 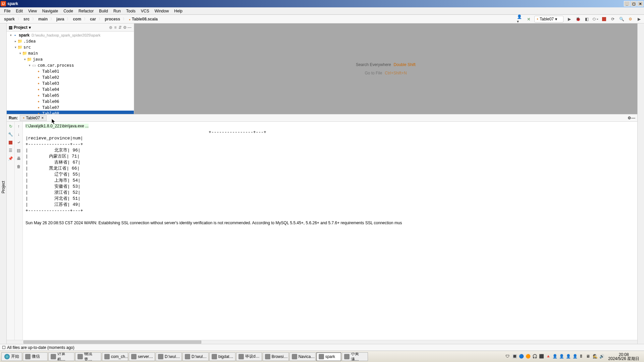 What do you see at coordinates (26, 19) in the screenshot?
I see `crumb: src` at bounding box center [26, 19].